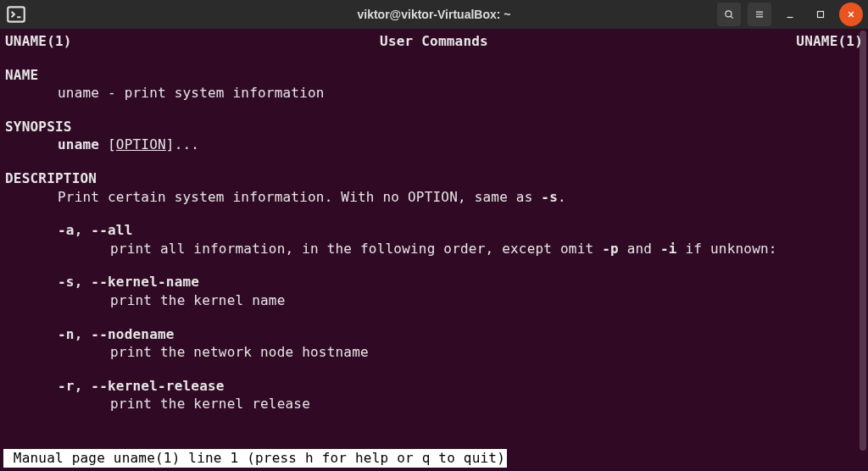 This screenshot has width=868, height=471. I want to click on section-synopsis-text: uname [OPTION]..., so click(434, 145).